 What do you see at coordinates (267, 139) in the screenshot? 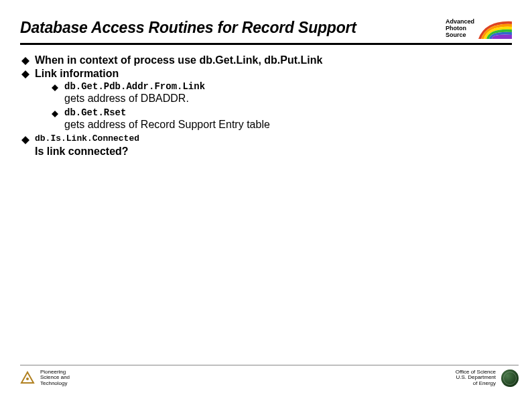
I see `bullet-3: db.Is.Link.Connected` at bounding box center [267, 139].